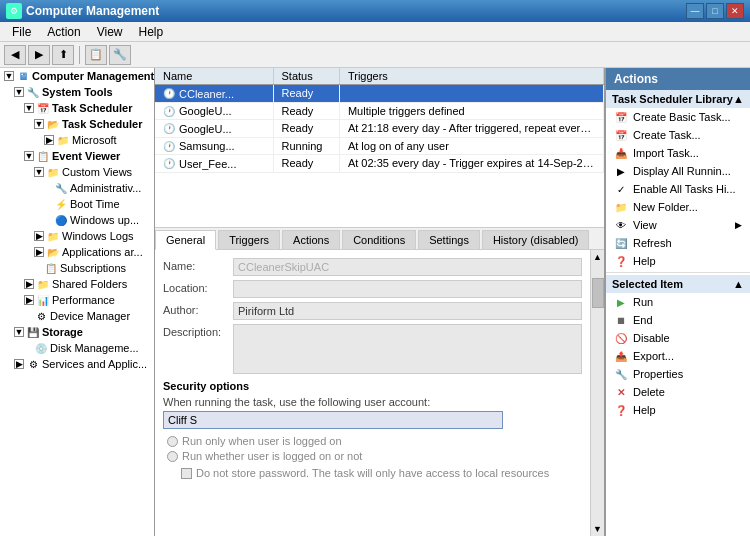 This screenshot has height=536, width=750. Describe the element at coordinates (380, 111) in the screenshot. I see `table-row: 🕐 GoogleU... Ready Multiple triggers def…` at that location.